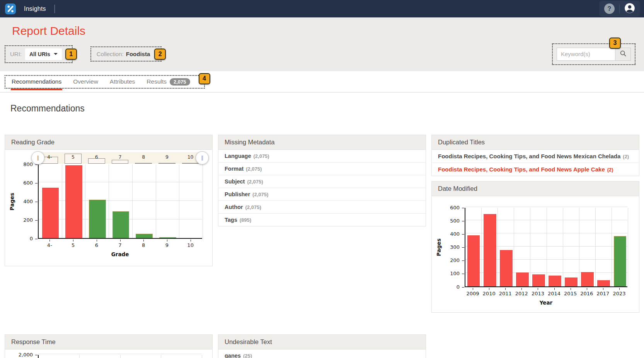 The width and height of the screenshot is (644, 358). What do you see at coordinates (126, 54) in the screenshot?
I see `collection-filter-group: Collection: Foodista 2` at bounding box center [126, 54].